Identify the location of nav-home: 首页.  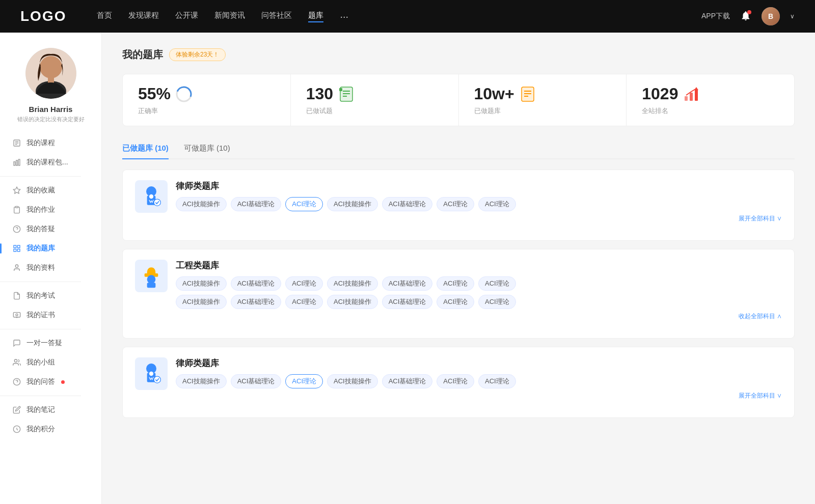
(104, 16).